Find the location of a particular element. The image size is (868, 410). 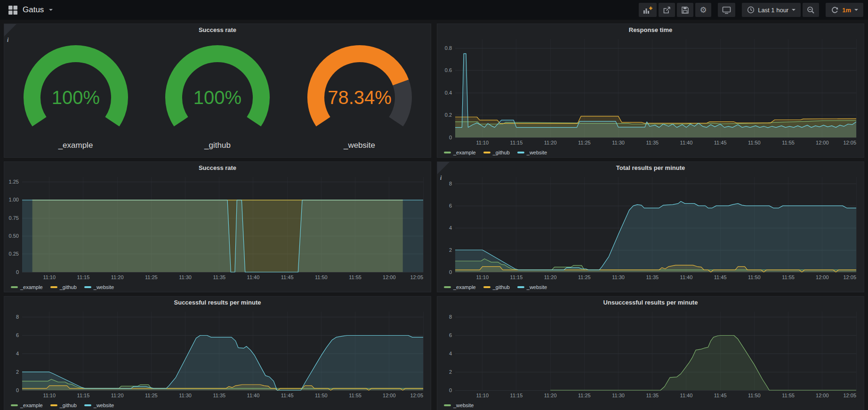

svg-text: 0.4 is located at coordinates (448, 93).